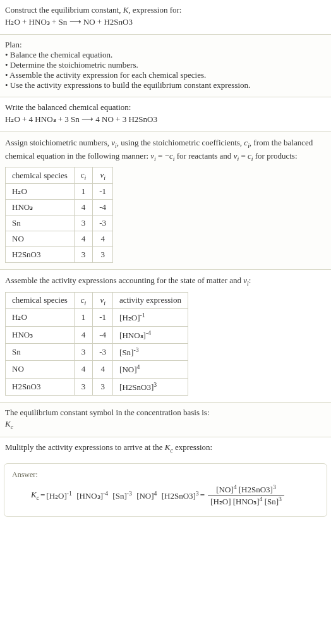 The width and height of the screenshot is (331, 644). I want to click on balanced-equation: H₂O + 4 HNO₃ + 3 Sn ⟶ 4 NO + 3 H2SnO3, so click(166, 119).